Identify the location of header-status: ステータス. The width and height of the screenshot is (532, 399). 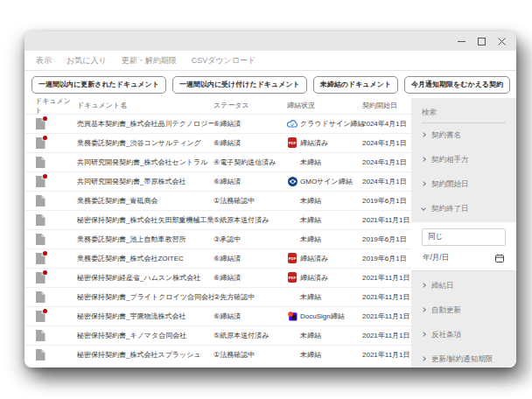
(250, 105).